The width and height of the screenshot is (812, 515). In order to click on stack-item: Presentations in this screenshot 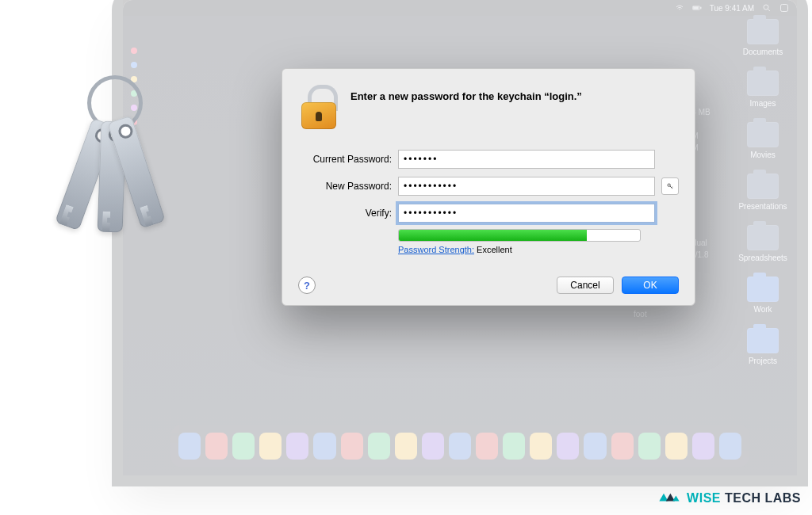, I will do `click(763, 192)`.